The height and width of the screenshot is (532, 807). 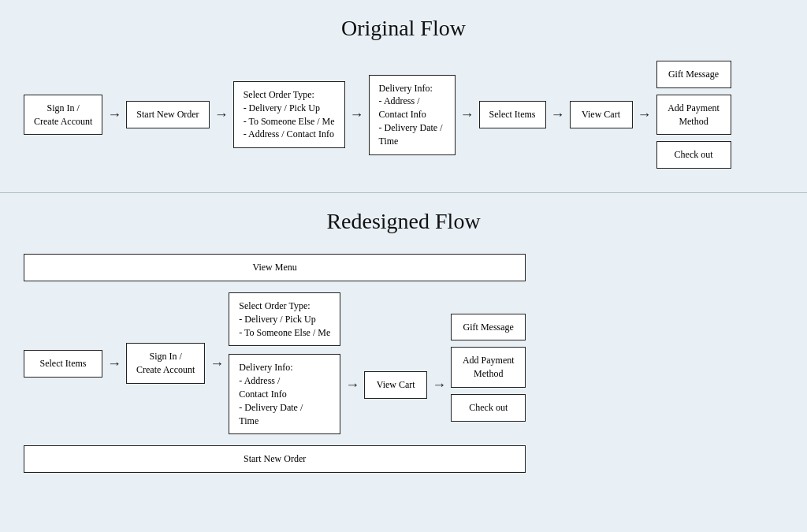 I want to click on orig-check-out-box: Check out, so click(x=694, y=154).